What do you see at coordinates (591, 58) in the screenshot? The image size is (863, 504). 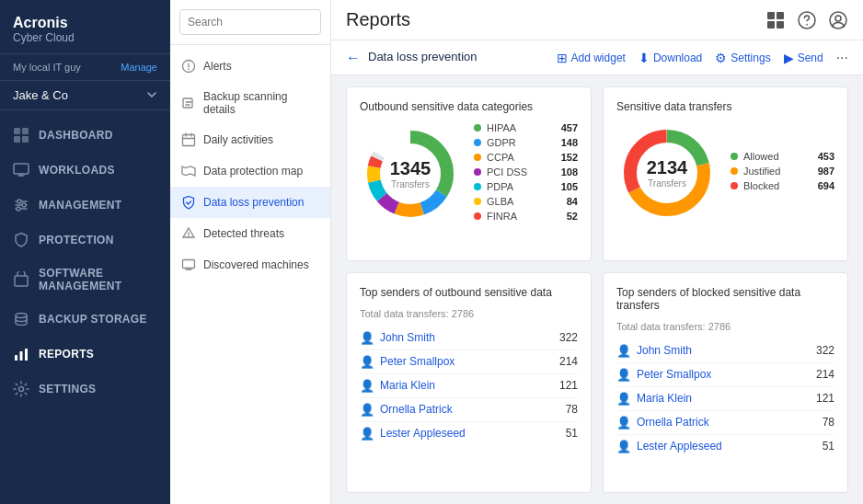 I see `add-widget-button: ⊞ Add widget` at bounding box center [591, 58].